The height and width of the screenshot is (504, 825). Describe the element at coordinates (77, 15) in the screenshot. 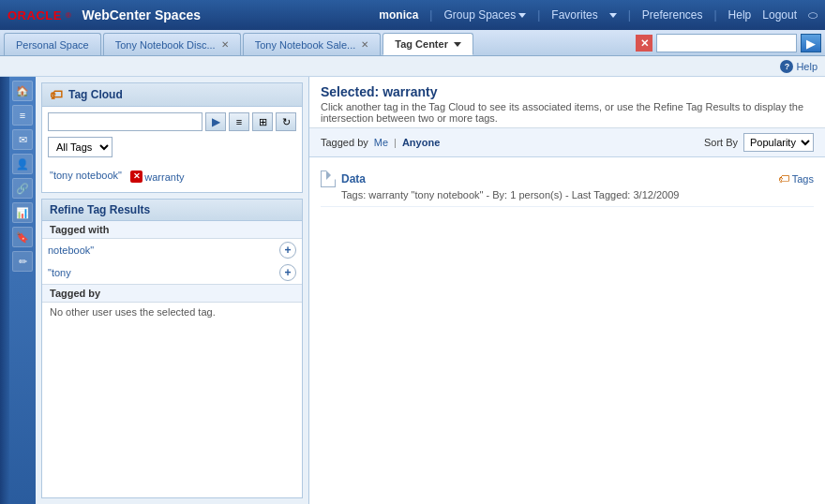

I see `logo-separator` at that location.